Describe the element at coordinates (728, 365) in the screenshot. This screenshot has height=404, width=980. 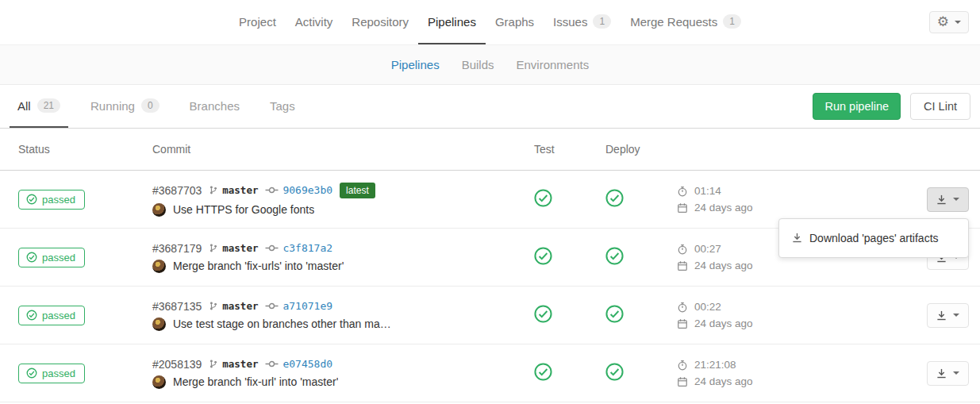
I see `pipeline-duration: 21:21:08` at that location.